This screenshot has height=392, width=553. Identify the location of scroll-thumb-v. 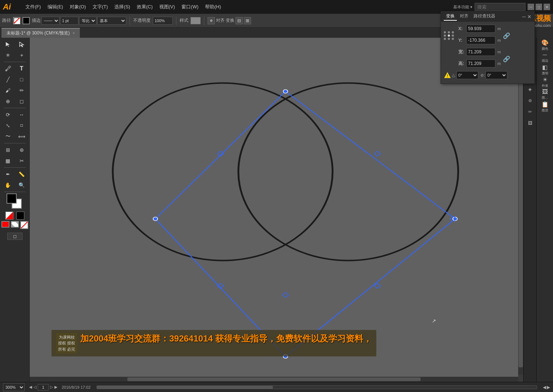
(521, 210).